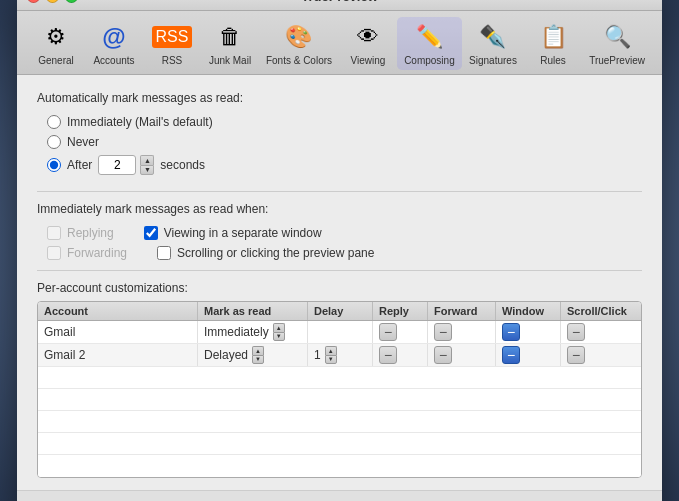  What do you see at coordinates (54, 233) in the screenshot?
I see `replying-checkbox` at bounding box center [54, 233].